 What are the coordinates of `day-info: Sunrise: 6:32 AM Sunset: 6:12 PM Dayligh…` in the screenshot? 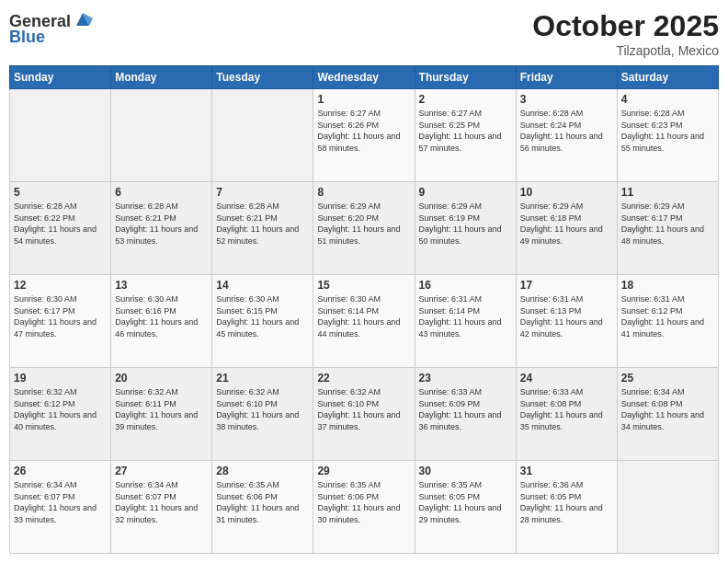 It's located at (61, 409).